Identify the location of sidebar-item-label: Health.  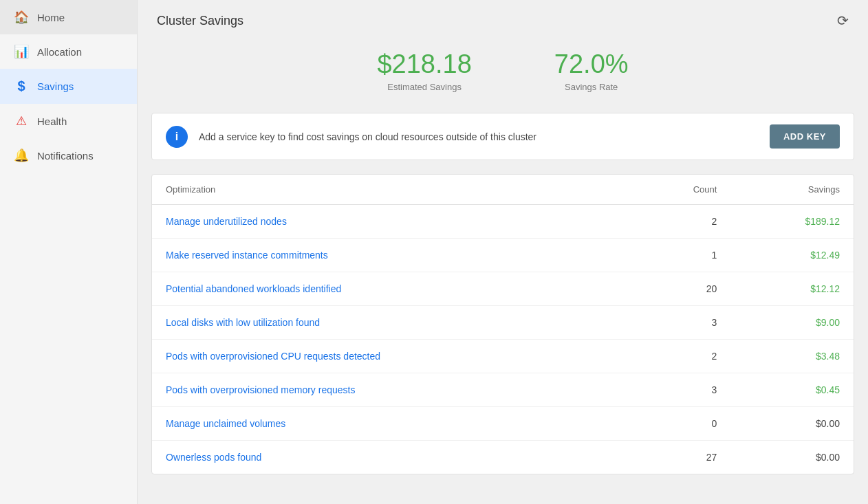
(52, 121).